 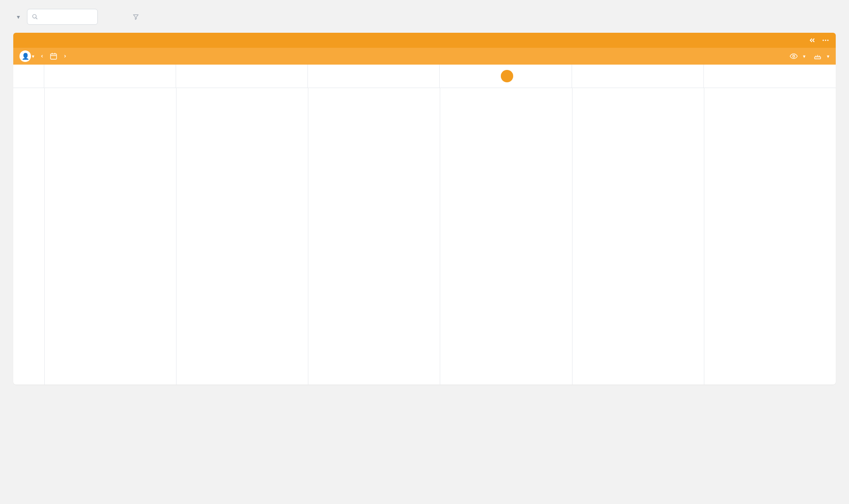 What do you see at coordinates (425, 76) in the screenshot?
I see `day-header-row` at bounding box center [425, 76].